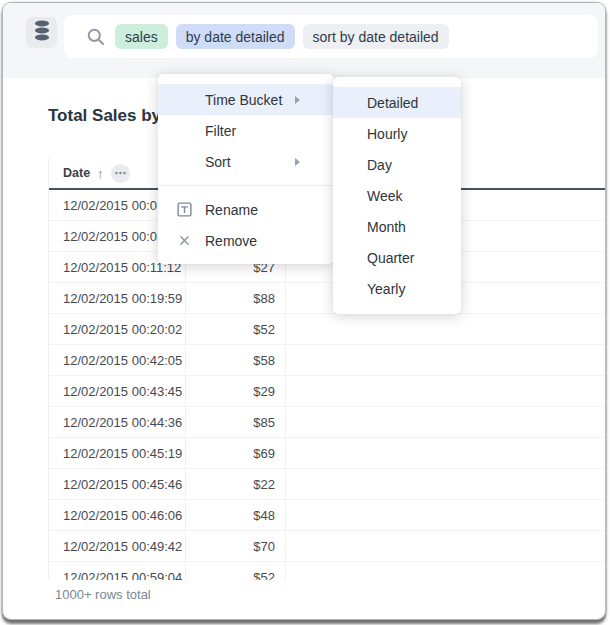 The width and height of the screenshot is (610, 625). I want to click on cell-date: 12/02/2015 00:42:05, so click(118, 360).